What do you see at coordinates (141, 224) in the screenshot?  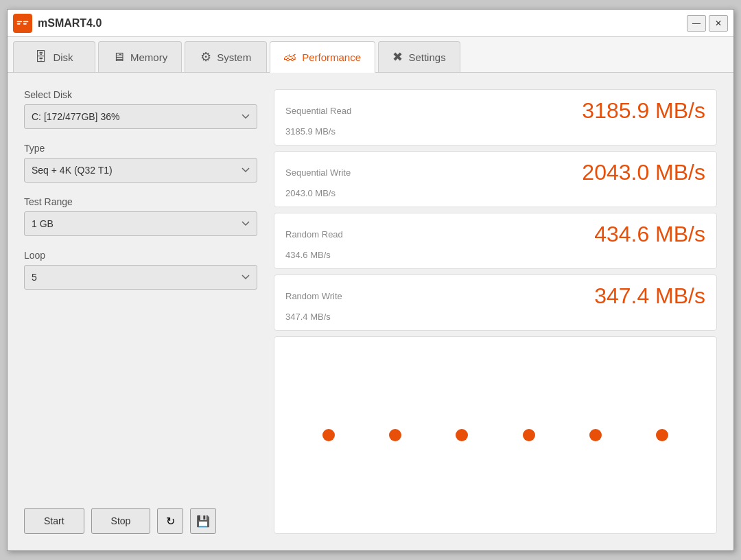 I see `test-range-dropdown: 1 GB` at bounding box center [141, 224].